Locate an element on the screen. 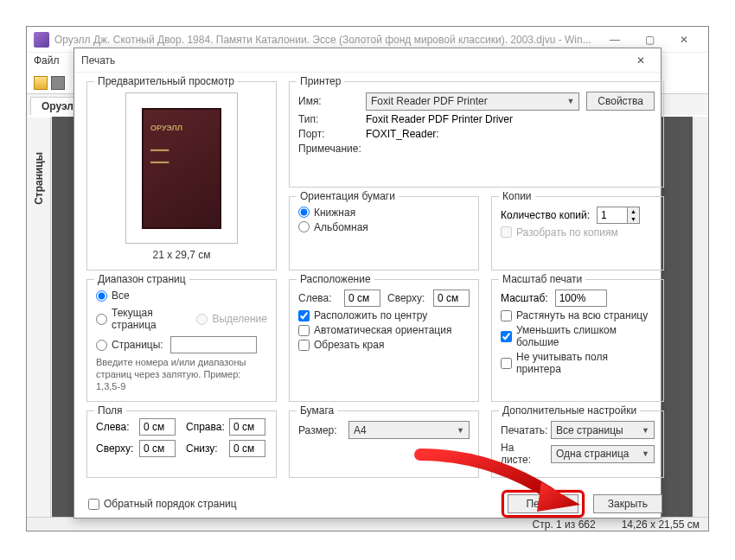 The height and width of the screenshot is (560, 735). print-button-highlight: Печать is located at coordinates (543, 504).